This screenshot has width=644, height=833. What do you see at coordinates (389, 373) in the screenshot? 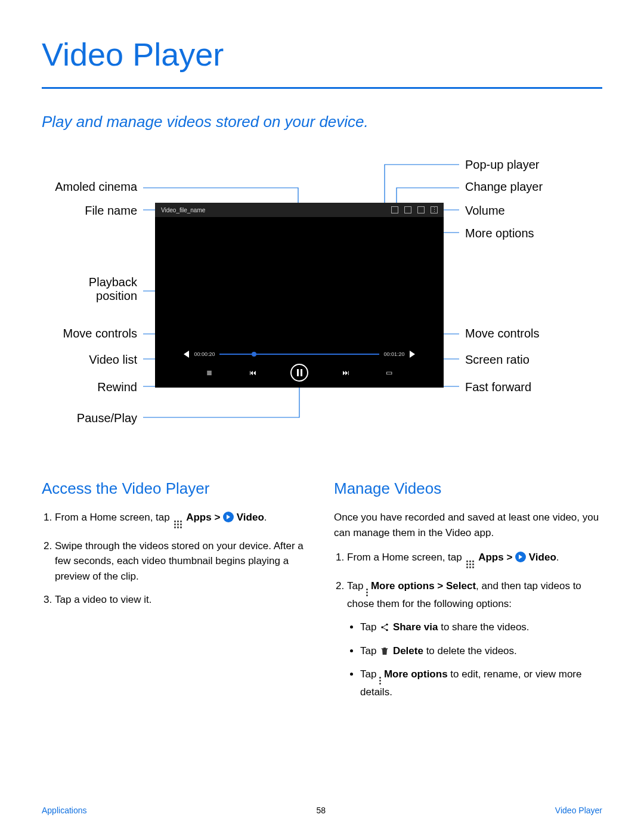
I see `screen-ratio-icon: ▭` at bounding box center [389, 373].